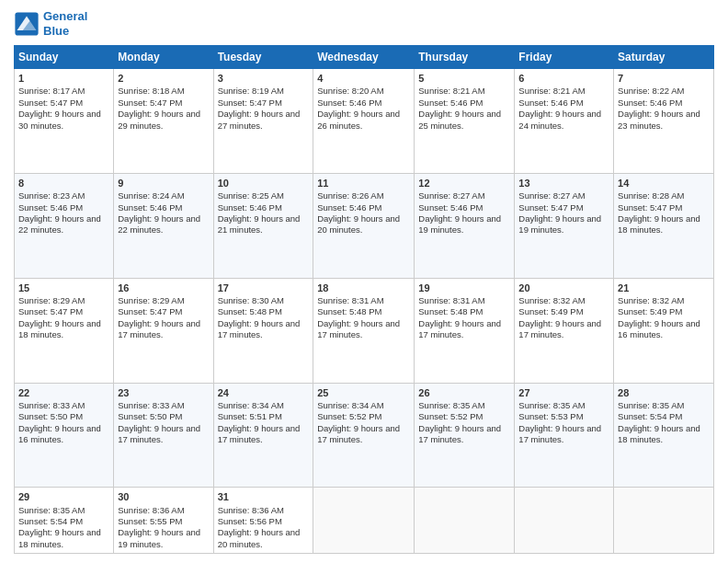  Describe the element at coordinates (164, 57) in the screenshot. I see `day-header-monday: Monday` at that location.